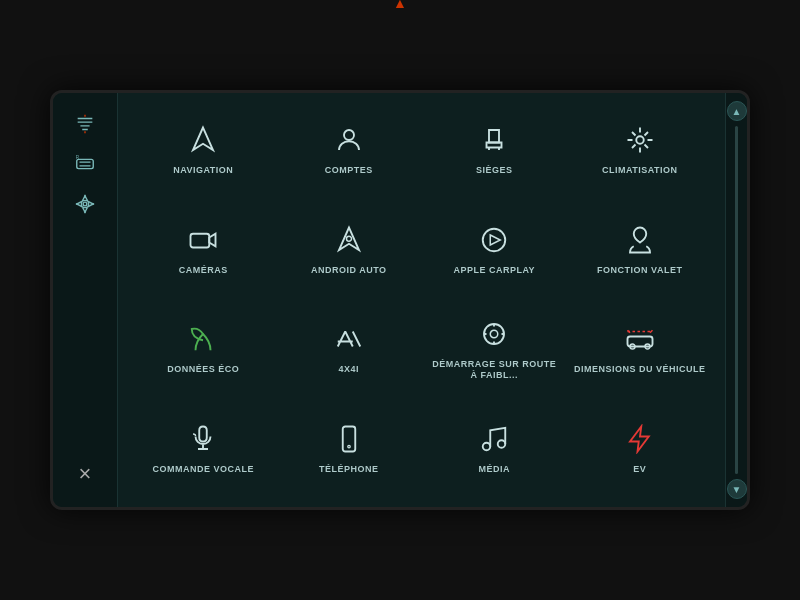 The height and width of the screenshot is (600, 800). Describe the element at coordinates (349, 242) in the screenshot. I see `android-auto-icon` at that location.